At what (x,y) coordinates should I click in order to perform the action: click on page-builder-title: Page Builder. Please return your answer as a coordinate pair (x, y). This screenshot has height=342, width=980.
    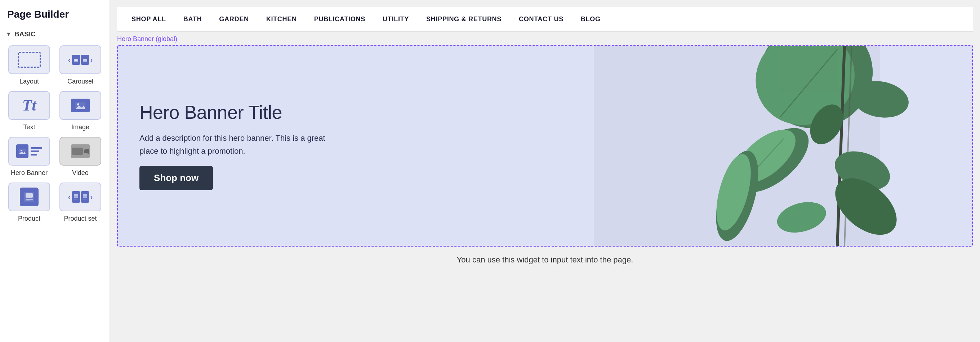
    Looking at the image, I should click on (55, 14).